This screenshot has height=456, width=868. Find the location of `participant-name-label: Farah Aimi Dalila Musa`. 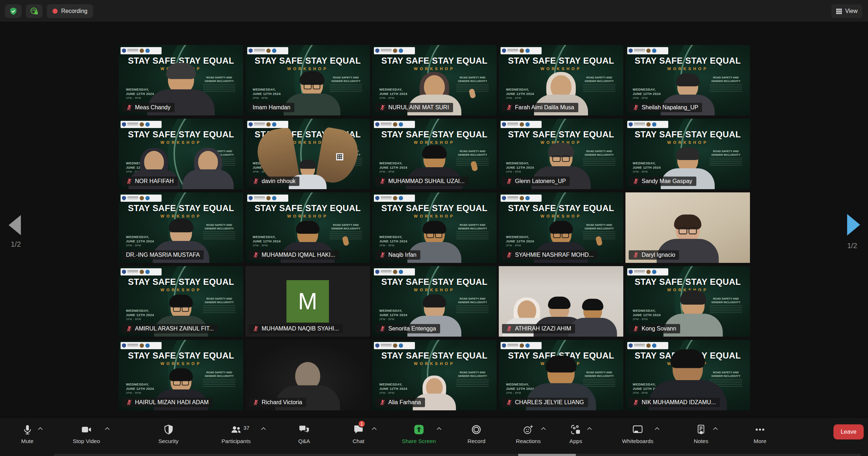

participant-name-label: Farah Aimi Dalila Musa is located at coordinates (540, 108).